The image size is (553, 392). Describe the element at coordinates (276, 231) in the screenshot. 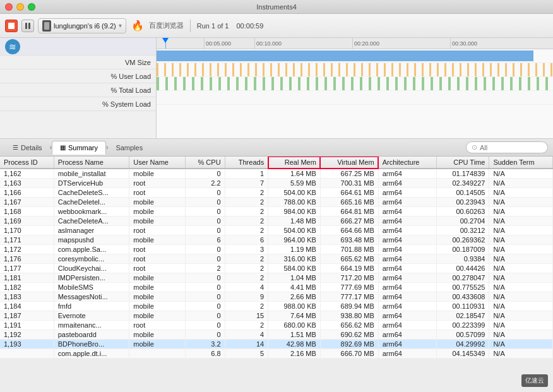

I see `table-row: 1,170aslmanagerroot02504.00 KB664.66 MBa…` at that location.